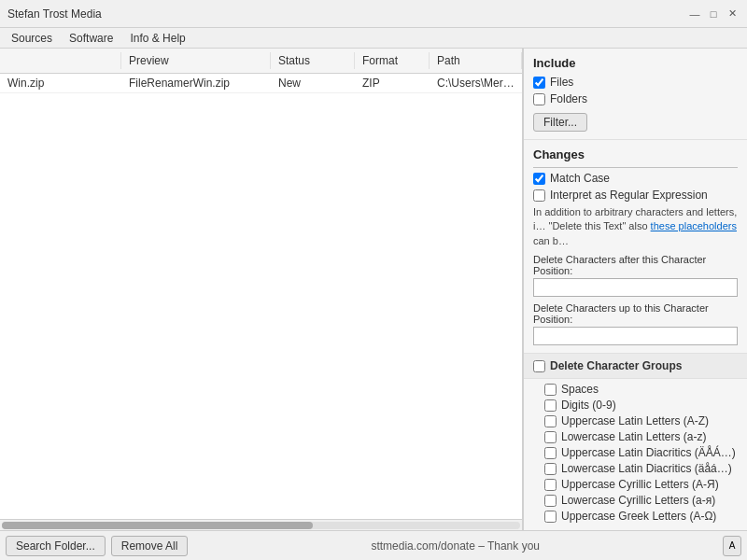 The image size is (747, 560). I want to click on window-controls: — □ ✕, so click(713, 14).